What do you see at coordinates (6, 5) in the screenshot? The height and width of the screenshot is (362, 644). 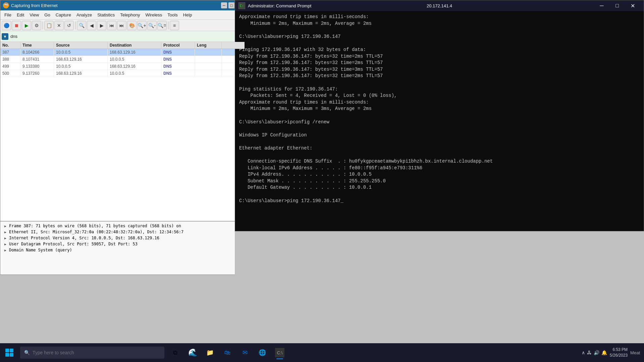 I see `wireshark-icon: 🦈` at bounding box center [6, 5].